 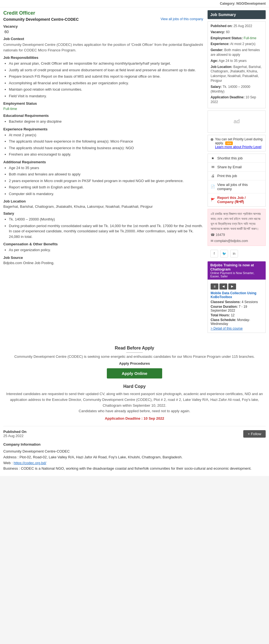 What do you see at coordinates (106, 154) in the screenshot?
I see `list-item: Freshers are also encouraged to apply.` at bounding box center [106, 154].